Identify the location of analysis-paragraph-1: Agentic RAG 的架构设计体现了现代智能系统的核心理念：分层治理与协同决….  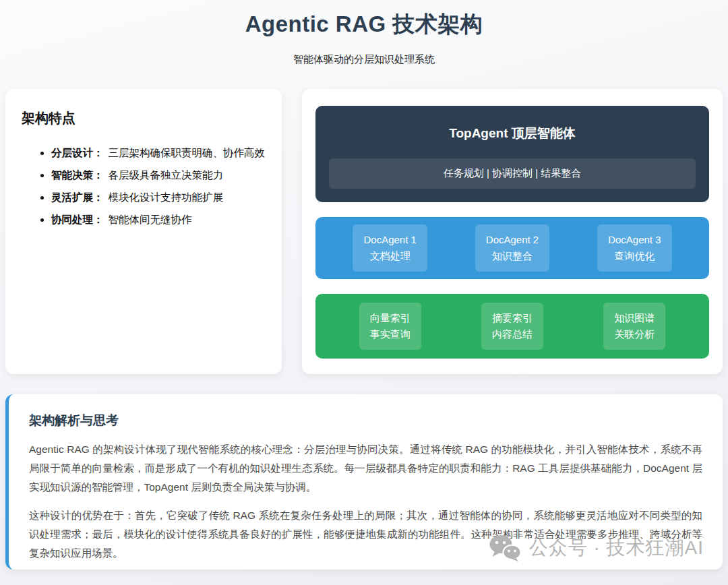
(365, 469).